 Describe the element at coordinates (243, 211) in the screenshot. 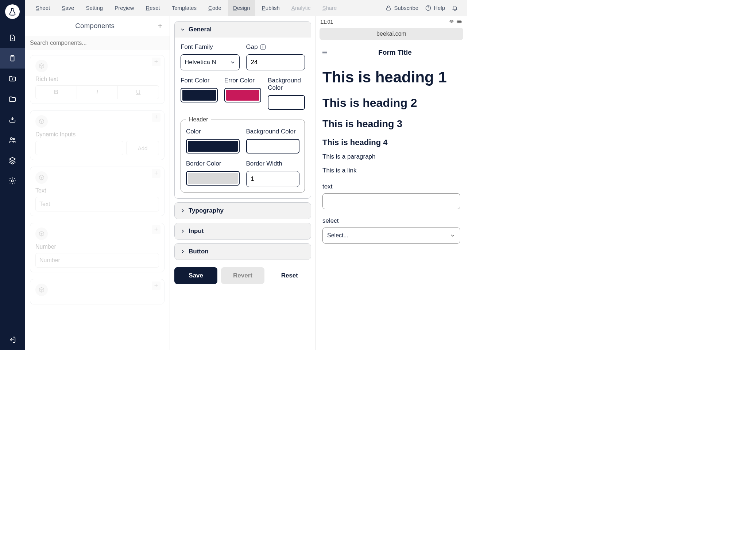

I see `section-header-typography: Typography` at that location.